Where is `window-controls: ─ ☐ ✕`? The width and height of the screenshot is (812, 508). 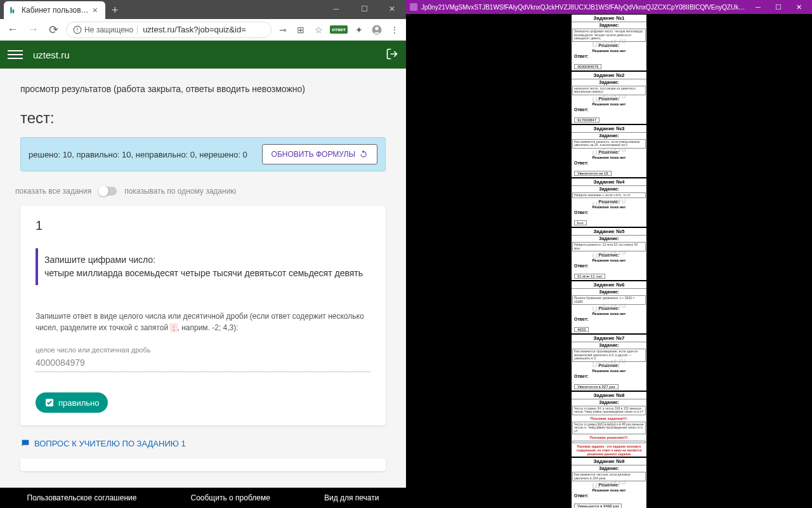
window-controls: ─ ☐ ✕ is located at coordinates (364, 9).